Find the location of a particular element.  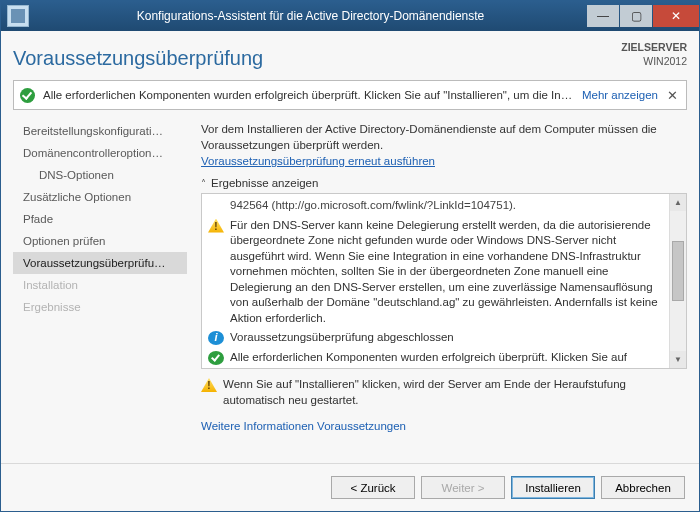

step-dns-options: DNS-Optionen is located at coordinates (100, 175).